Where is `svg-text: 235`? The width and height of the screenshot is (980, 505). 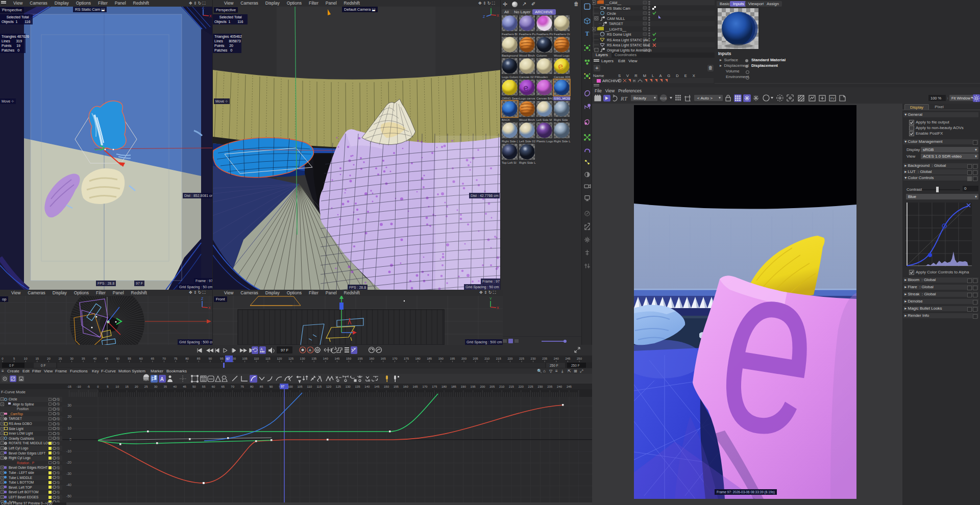 svg-text: 235 is located at coordinates (550, 387).